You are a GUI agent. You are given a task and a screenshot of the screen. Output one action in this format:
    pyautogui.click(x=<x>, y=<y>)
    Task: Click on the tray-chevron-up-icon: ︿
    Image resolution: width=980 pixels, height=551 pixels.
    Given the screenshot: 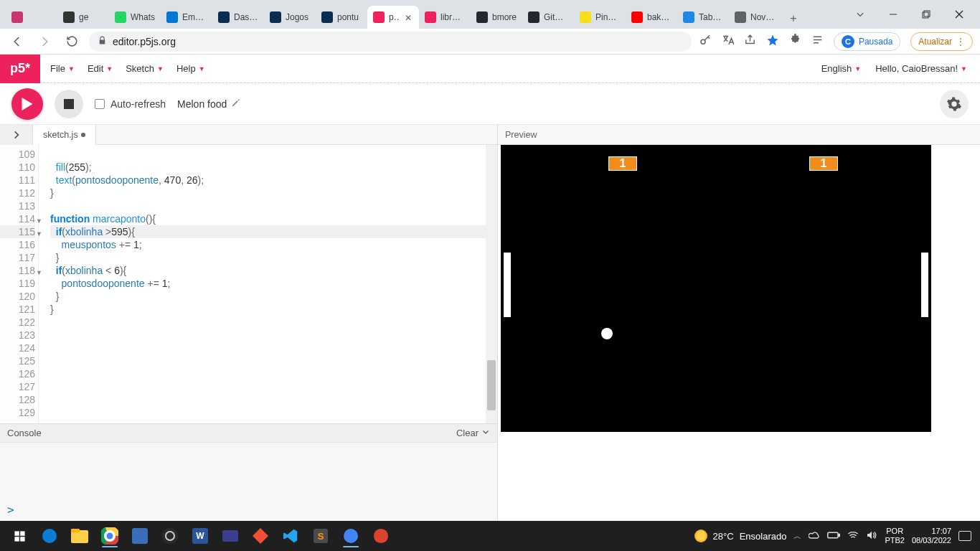 What is the action you would take?
    pyautogui.click(x=798, y=537)
    